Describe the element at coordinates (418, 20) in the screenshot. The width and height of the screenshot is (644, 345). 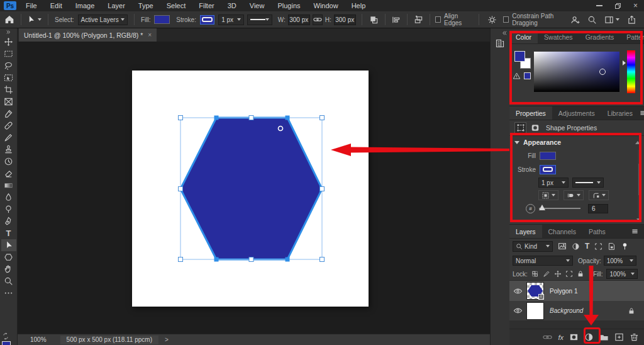
I see `path-arrangement-button` at that location.